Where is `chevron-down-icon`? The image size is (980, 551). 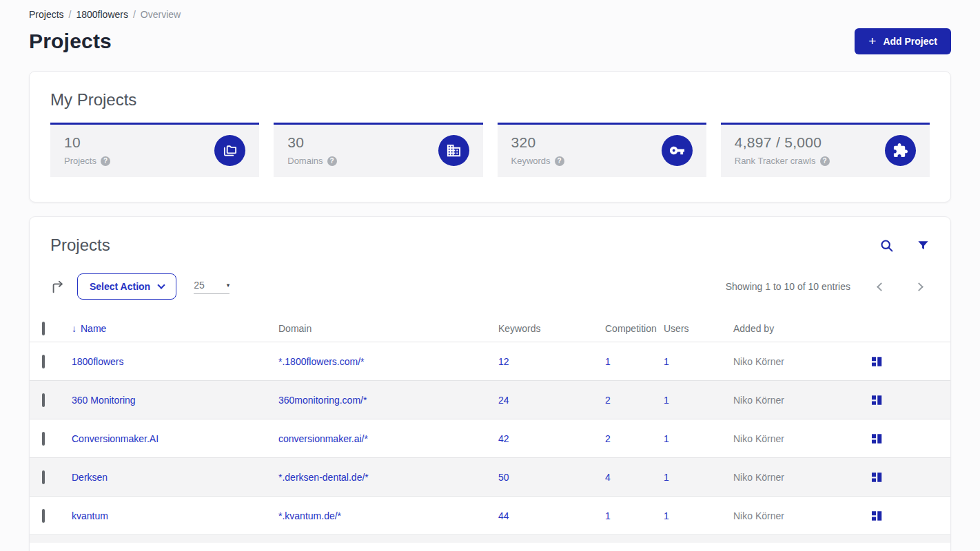
chevron-down-icon is located at coordinates (161, 285).